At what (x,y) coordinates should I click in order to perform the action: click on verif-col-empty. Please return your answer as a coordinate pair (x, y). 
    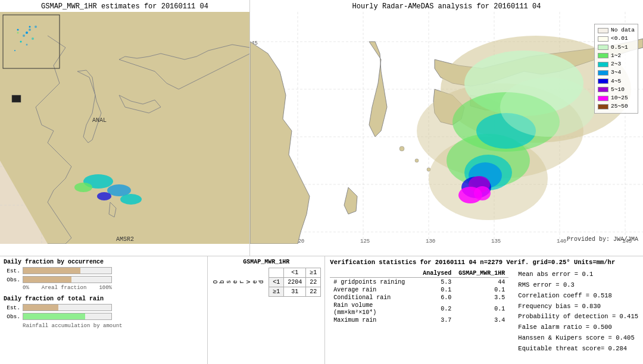
    Looking at the image, I should click on (374, 274).